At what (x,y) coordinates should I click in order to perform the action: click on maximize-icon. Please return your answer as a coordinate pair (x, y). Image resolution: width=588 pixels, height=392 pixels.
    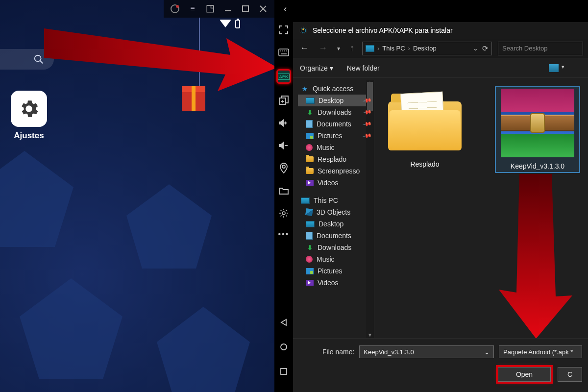
    Looking at the image, I should click on (245, 9).